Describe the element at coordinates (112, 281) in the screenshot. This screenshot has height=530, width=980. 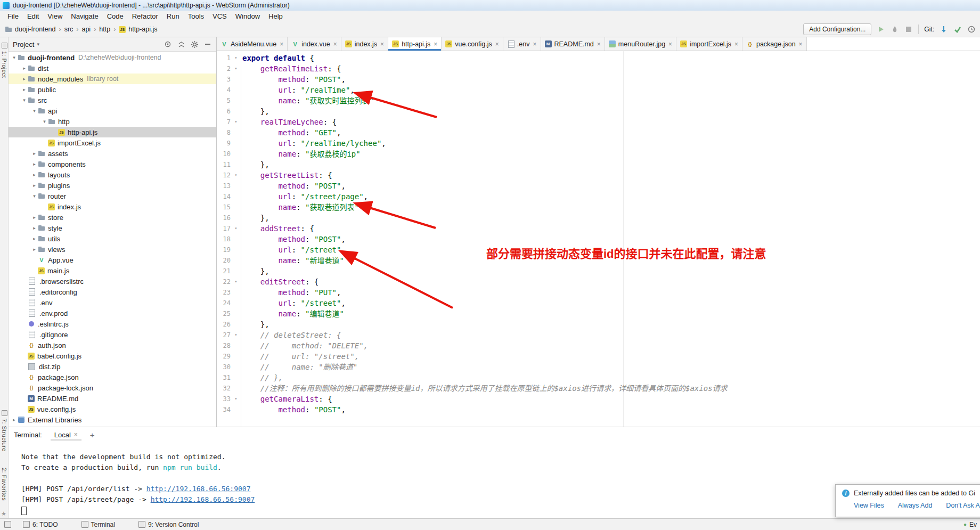
I see `tree-item-.browserslistrc: .browserslistrc` at that location.